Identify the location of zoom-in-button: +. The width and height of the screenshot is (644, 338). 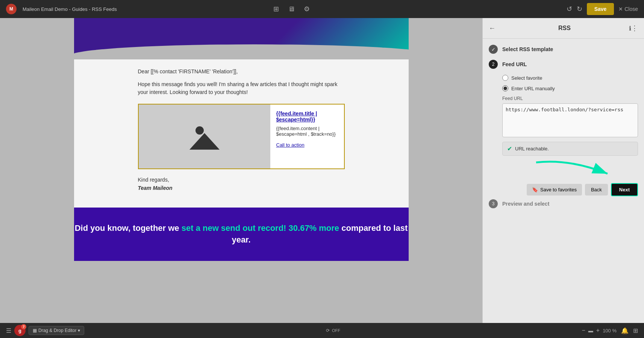
(598, 330).